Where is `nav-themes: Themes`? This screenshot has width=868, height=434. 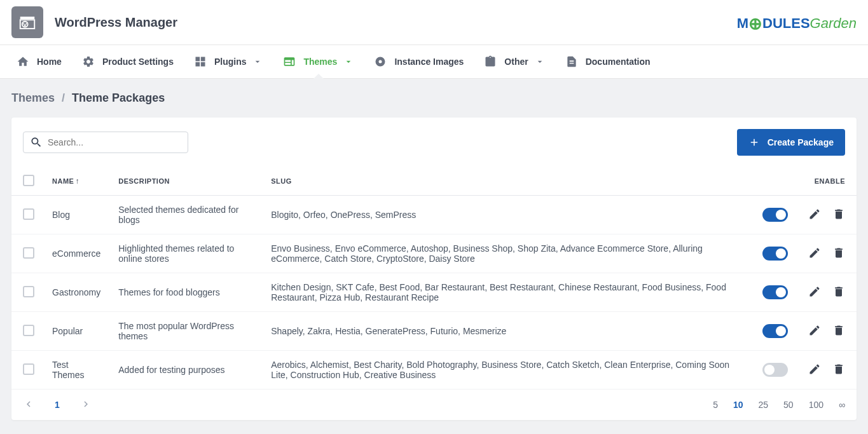
nav-themes: Themes is located at coordinates (318, 62).